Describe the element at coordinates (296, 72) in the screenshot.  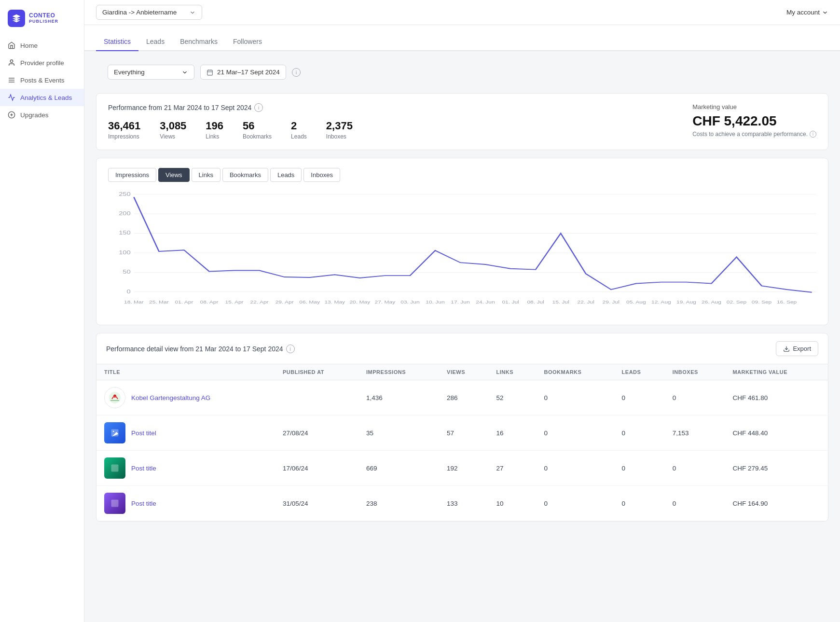
I see `filter-info-icon: i` at that location.